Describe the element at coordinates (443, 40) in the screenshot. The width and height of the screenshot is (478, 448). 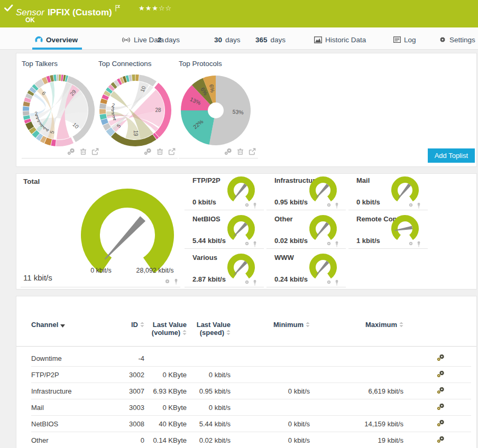
I see `settings-icon` at that location.